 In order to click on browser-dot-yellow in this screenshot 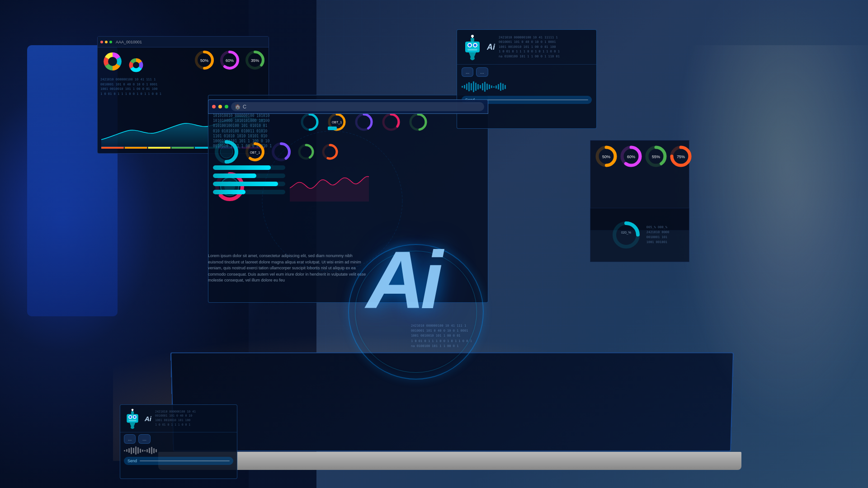, I will do `click(220, 107)`.